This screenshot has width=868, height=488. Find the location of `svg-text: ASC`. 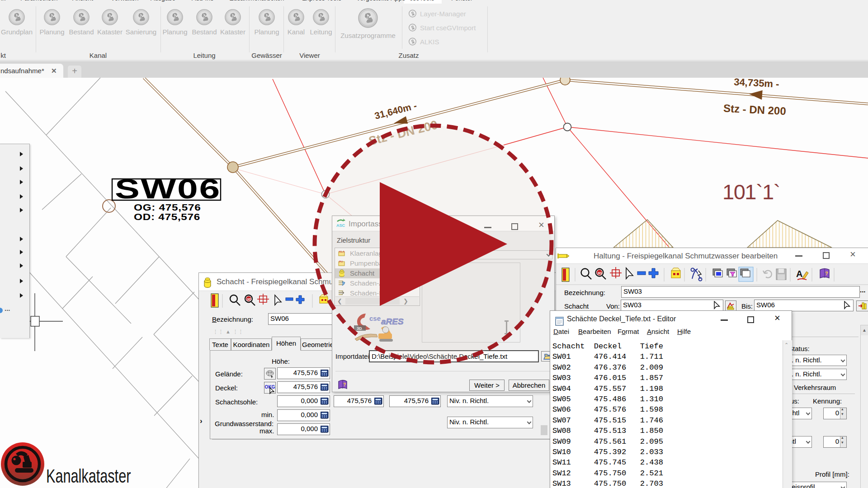

svg-text: ASC is located at coordinates (341, 225).